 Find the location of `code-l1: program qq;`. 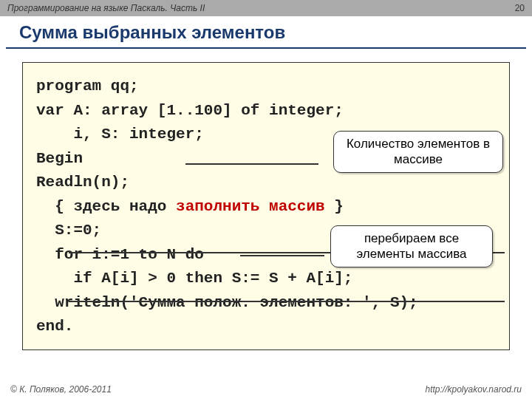

code-l1: program qq; is located at coordinates (266, 87).